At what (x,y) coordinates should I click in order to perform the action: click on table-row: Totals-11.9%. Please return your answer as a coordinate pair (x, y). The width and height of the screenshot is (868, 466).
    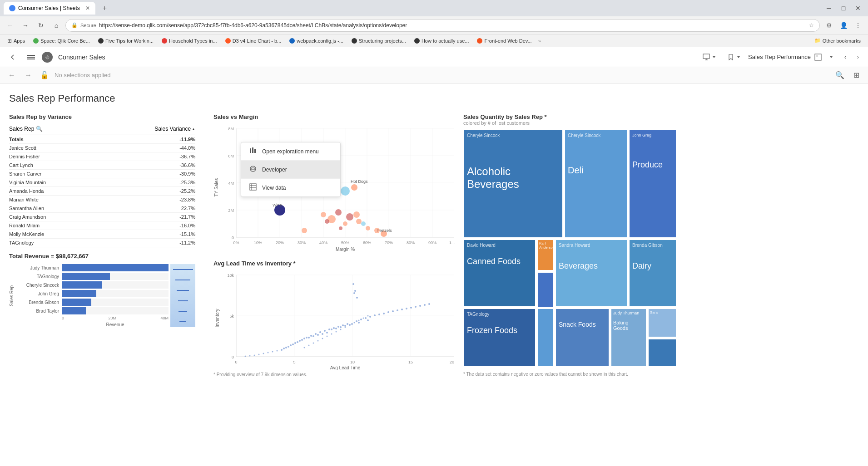
    Looking at the image, I should click on (102, 140).